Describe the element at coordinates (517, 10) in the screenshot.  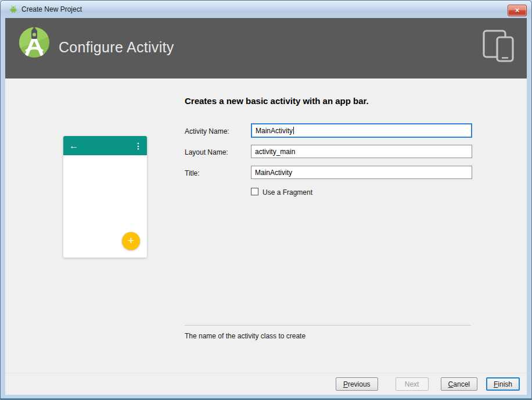
I see `close-button: ×` at that location.